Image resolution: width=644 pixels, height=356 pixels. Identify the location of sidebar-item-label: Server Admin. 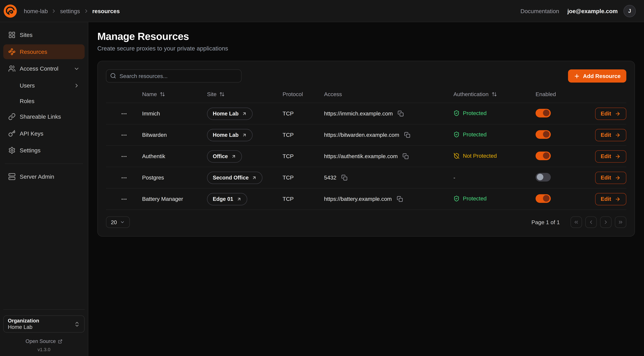
(37, 176).